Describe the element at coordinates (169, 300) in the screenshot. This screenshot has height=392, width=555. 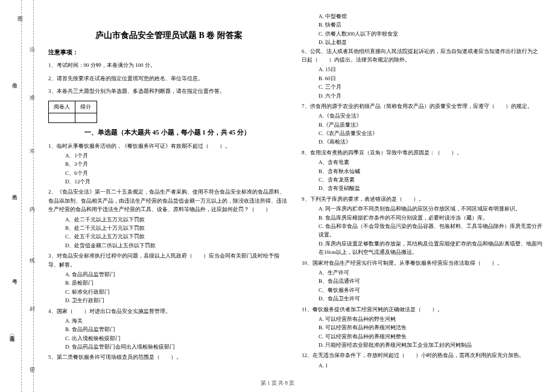
I see `option: D. 卫生行政部门` at that location.